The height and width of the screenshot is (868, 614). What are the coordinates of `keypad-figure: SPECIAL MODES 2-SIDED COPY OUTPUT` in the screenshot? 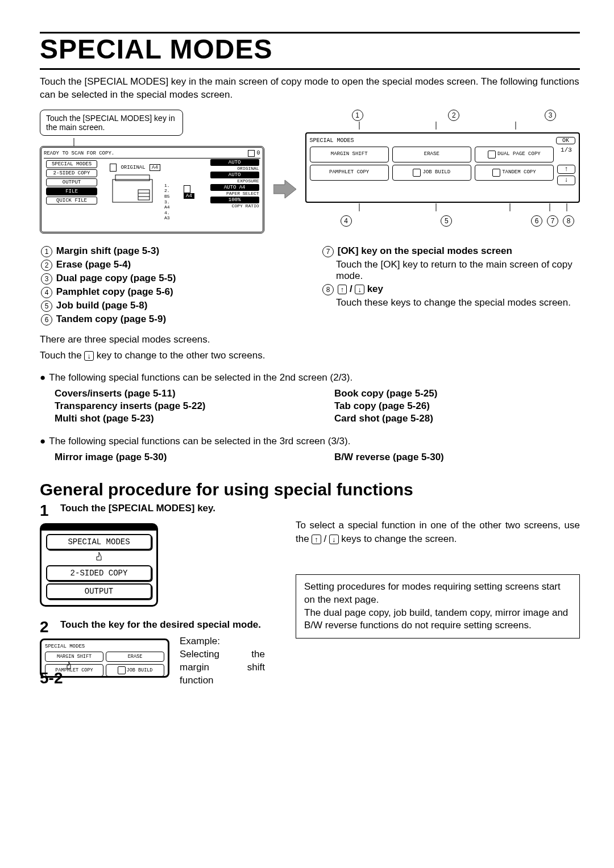 It's located at (99, 565).